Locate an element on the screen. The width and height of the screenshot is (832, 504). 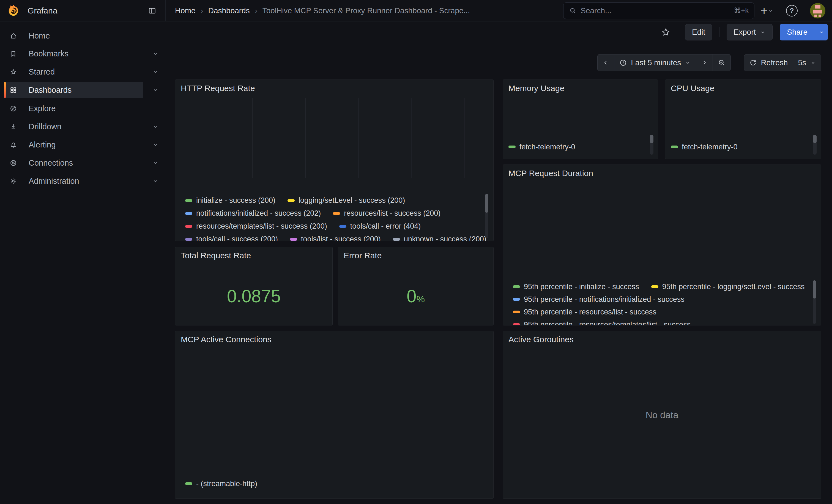
grafana-logo-icon is located at coordinates (14, 11).